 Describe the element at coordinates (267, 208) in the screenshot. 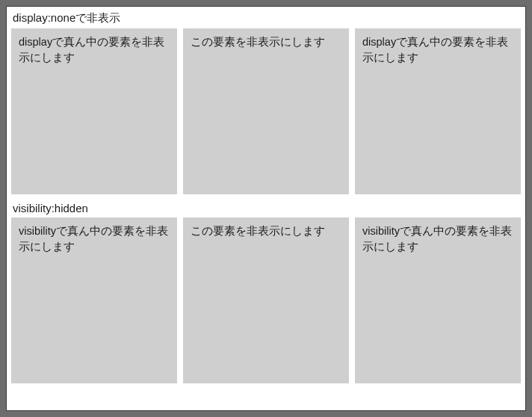

I see `section-heading-visibility-hidden: visibility:hidden` at that location.